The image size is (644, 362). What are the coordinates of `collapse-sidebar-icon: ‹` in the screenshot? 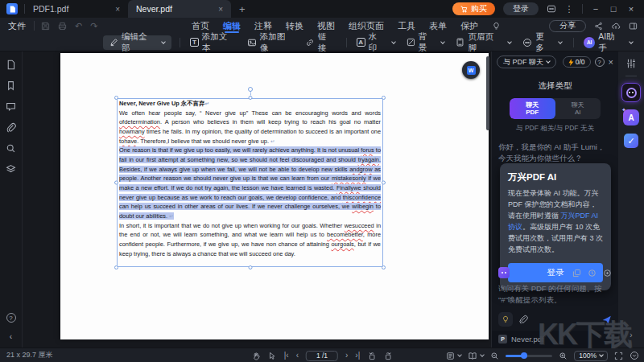 It's located at (11, 336).